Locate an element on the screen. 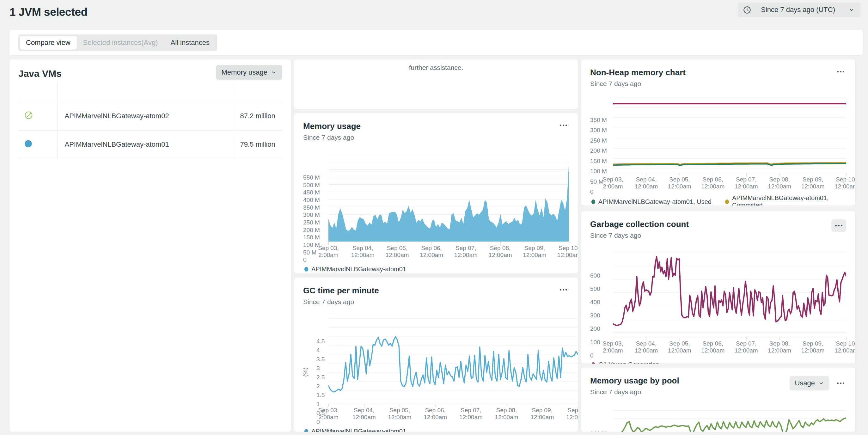 This screenshot has height=435, width=868. y-axis-label: 100 M is located at coordinates (598, 171).